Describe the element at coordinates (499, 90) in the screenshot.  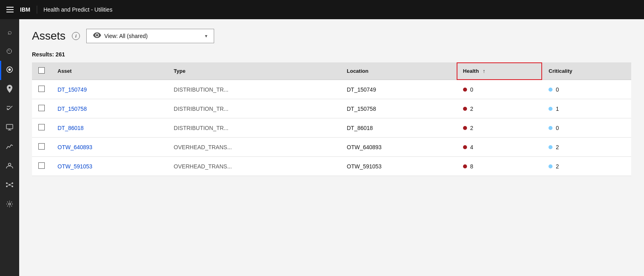
I see `health-cell: 0` at that location.